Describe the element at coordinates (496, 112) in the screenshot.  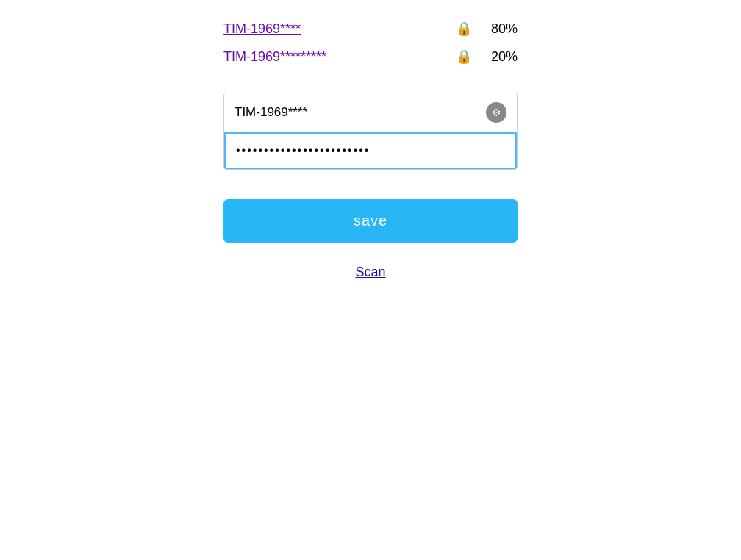
I see `key-icon: ⚙` at that location.